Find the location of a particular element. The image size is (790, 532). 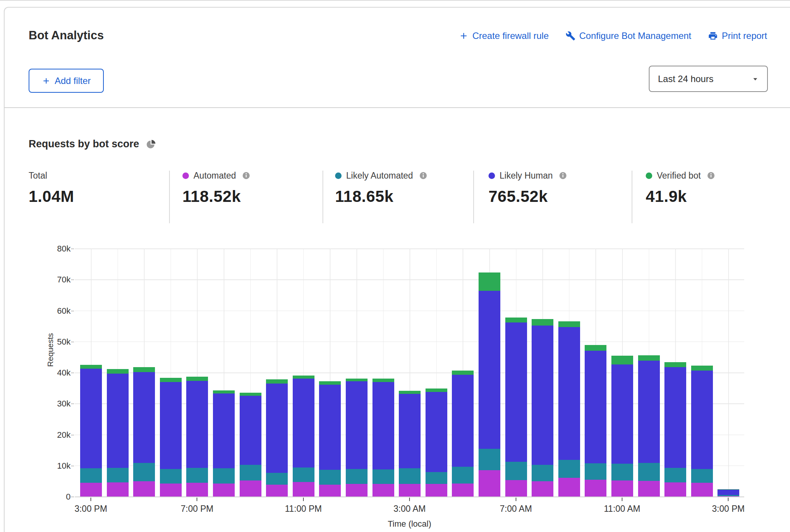

stat-total-label: Total is located at coordinates (38, 176).